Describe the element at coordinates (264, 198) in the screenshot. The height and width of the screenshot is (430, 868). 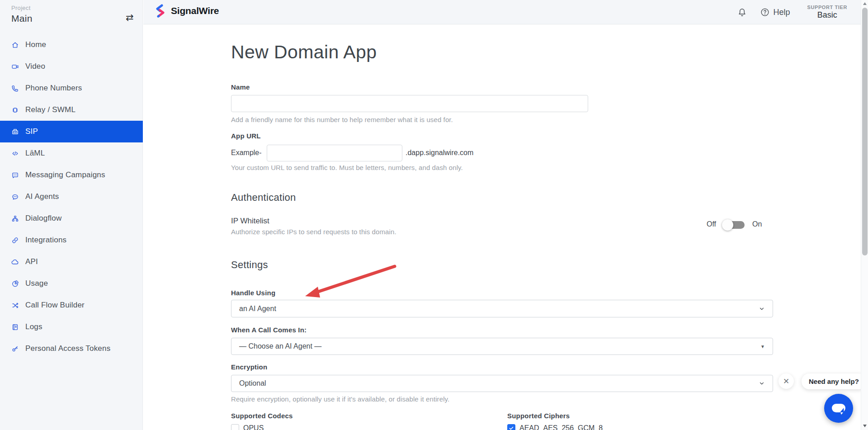
I see `authentication-heading: Authentication` at that location.